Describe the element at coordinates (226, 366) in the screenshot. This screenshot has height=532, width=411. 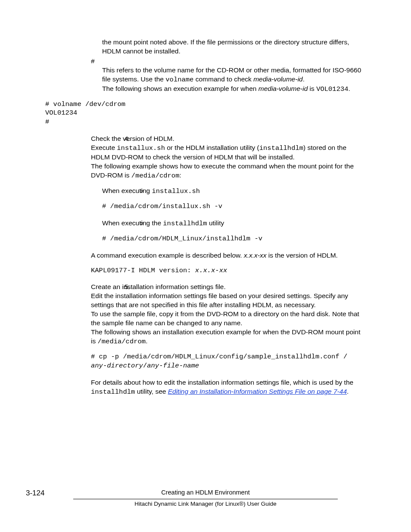
I see `code-line: any-directory/any-file-name` at that location.